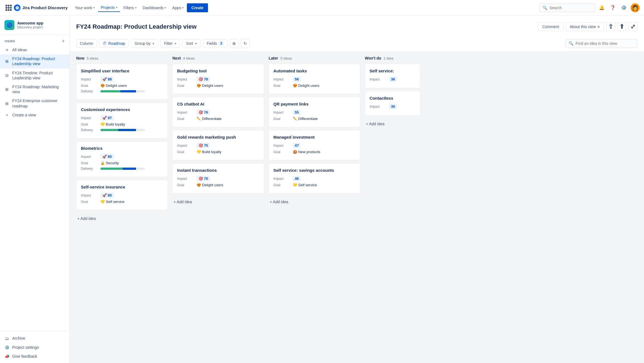 The image size is (644, 363). I want to click on filter-button: Filter +, so click(170, 43).